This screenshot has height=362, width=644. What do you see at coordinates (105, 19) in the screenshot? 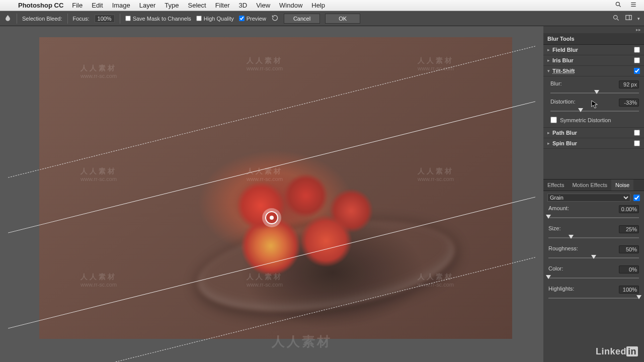
I see `focus-value: 100%` at bounding box center [105, 19].